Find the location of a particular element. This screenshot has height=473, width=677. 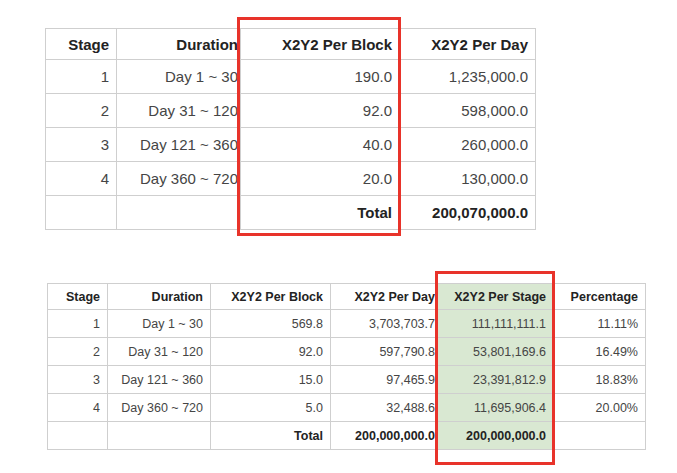

column-header-per-stage: X2Y2 Per Stage is located at coordinates (496, 297).